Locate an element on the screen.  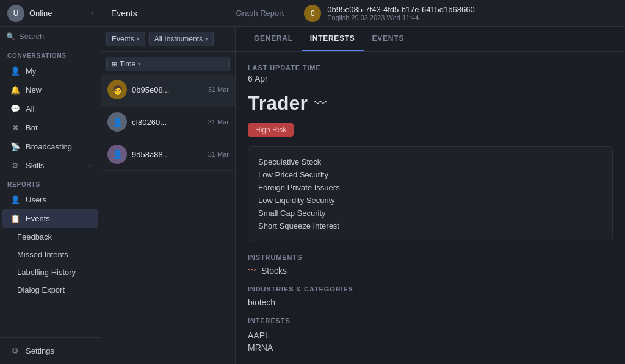
events-filter-label: Events is located at coordinates (123, 39).